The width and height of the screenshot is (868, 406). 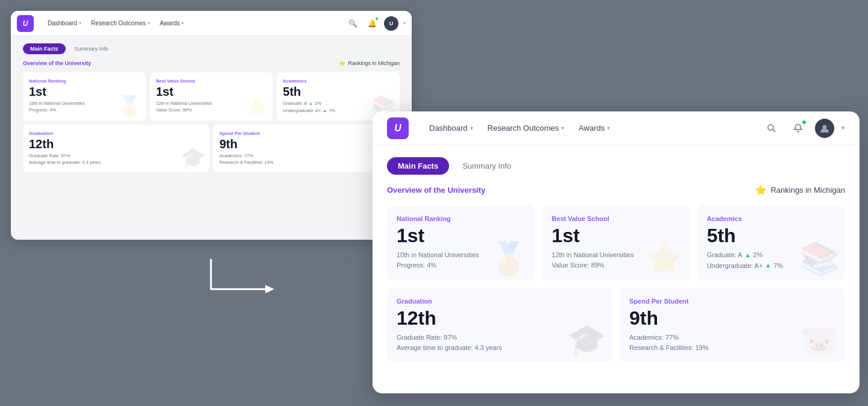 I want to click on small-nav-actions: 🔍 🔔 U ▾, so click(x=376, y=23).